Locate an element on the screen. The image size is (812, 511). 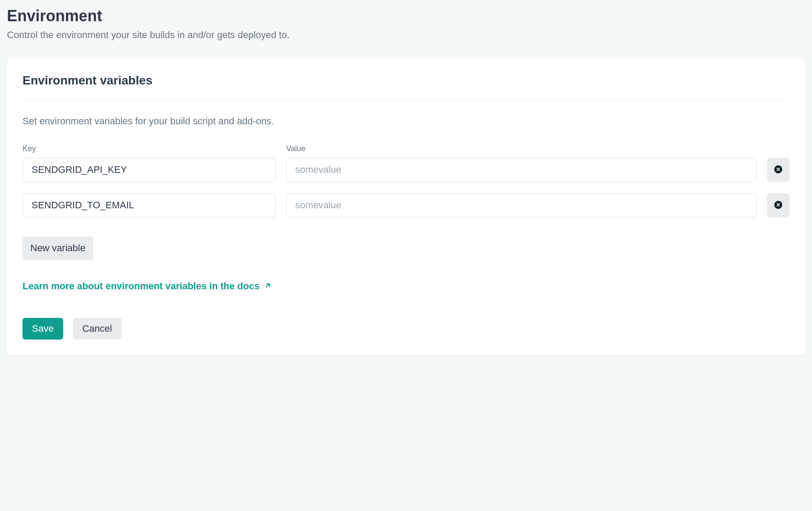
env-vars-table: Key Value is located at coordinates (406, 181).